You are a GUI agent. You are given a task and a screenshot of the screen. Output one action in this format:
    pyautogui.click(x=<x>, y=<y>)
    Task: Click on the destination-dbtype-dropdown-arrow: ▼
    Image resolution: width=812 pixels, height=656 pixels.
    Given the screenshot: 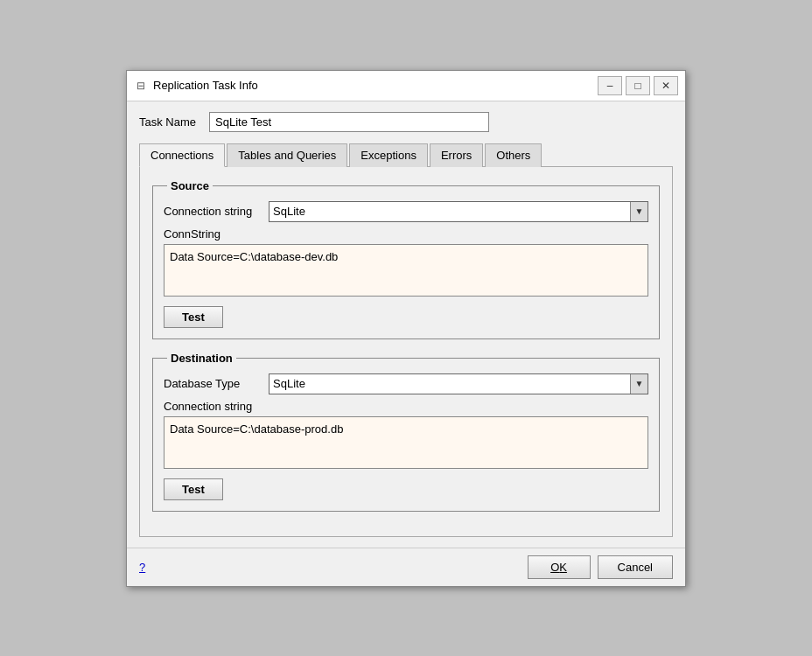 What is the action you would take?
    pyautogui.click(x=639, y=384)
    